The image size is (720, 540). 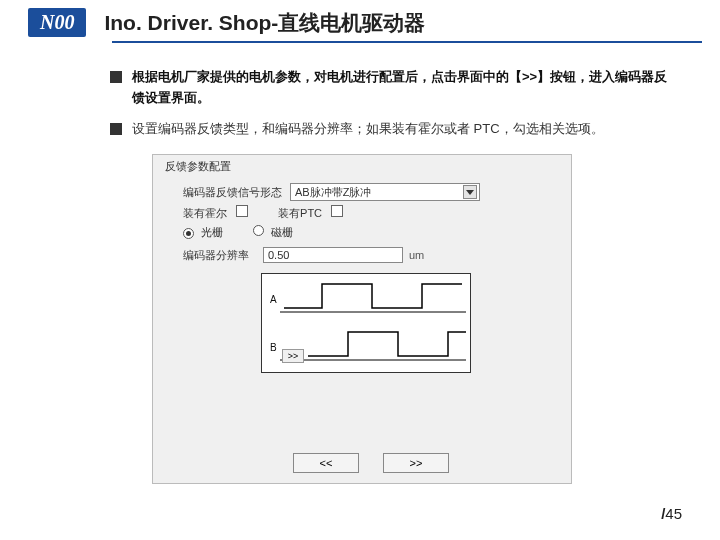 What do you see at coordinates (216, 256) in the screenshot?
I see `resolution-label: 编码器分辨率` at bounding box center [216, 256].